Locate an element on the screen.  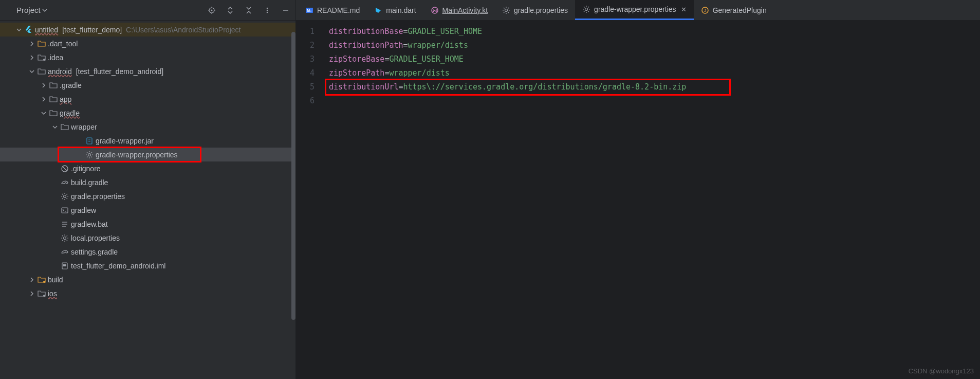
code-line: zipStorePath=wrapper/dists is located at coordinates (653, 73).